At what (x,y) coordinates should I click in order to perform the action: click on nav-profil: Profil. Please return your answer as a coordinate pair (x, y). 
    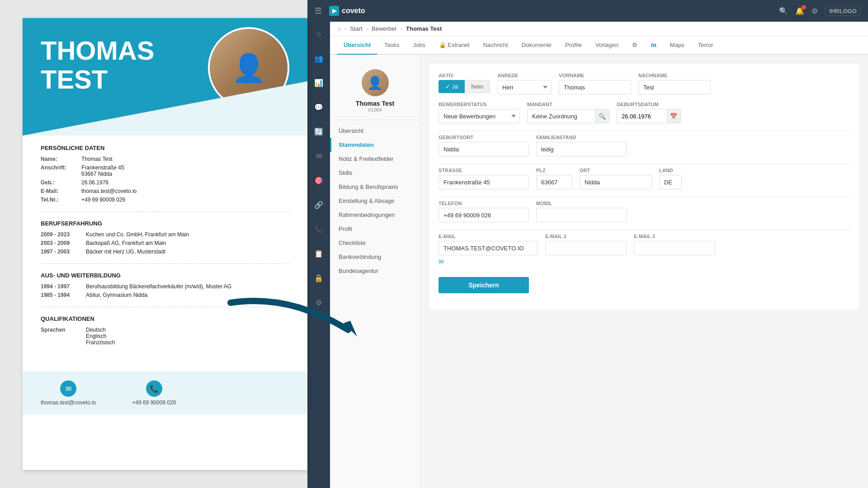
    Looking at the image, I should click on (375, 229).